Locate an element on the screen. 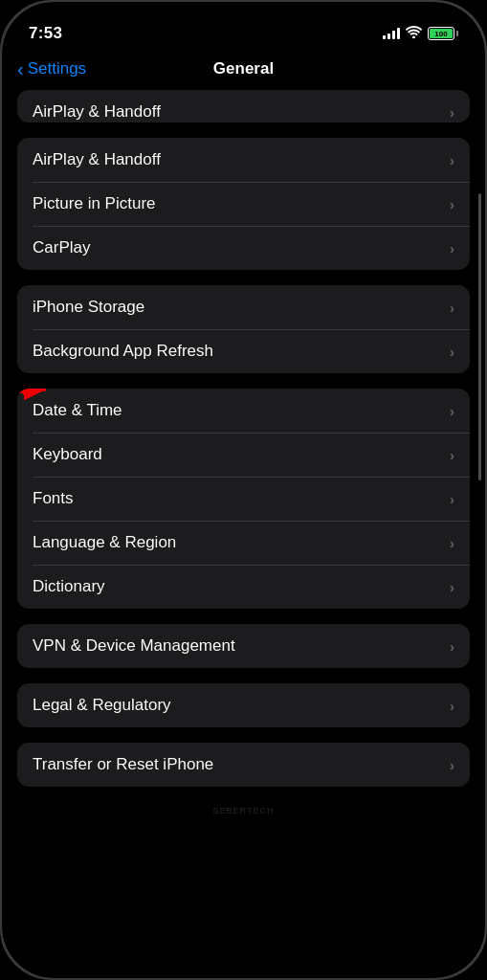 This screenshot has width=487, height=980. row-label: VPN & Device Management is located at coordinates (134, 646).